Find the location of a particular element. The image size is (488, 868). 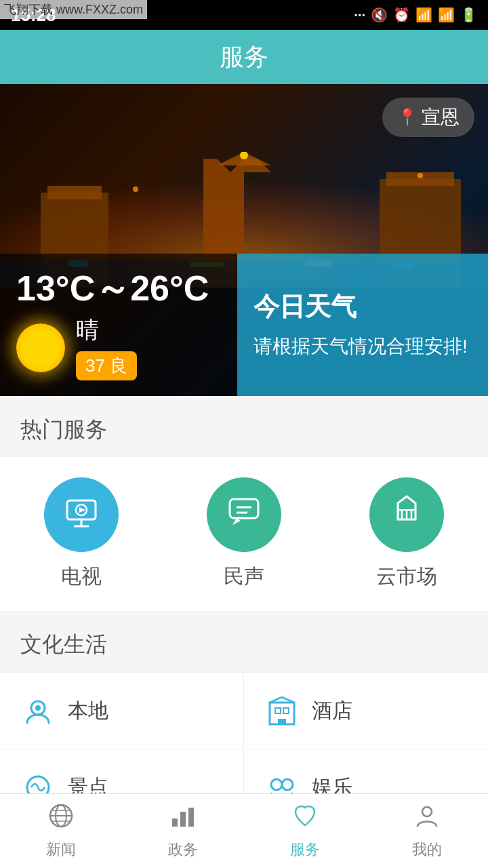

culture-header: 文化生活 is located at coordinates (244, 642).